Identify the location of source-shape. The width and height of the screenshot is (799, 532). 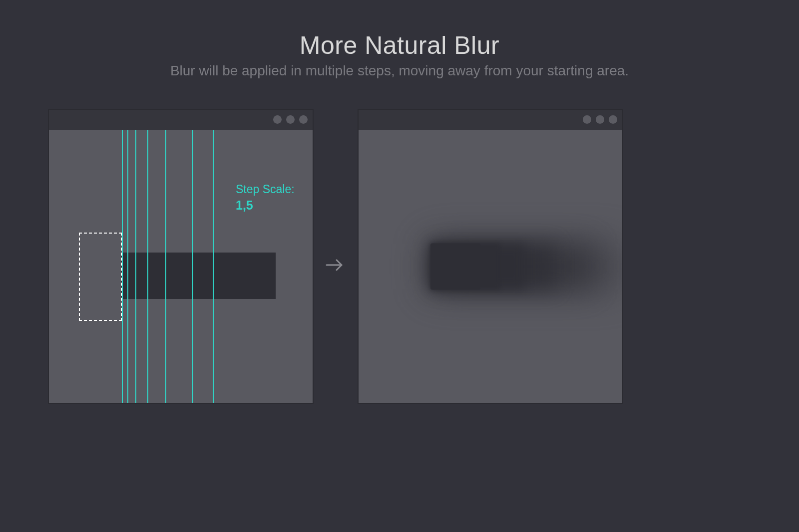
(198, 275).